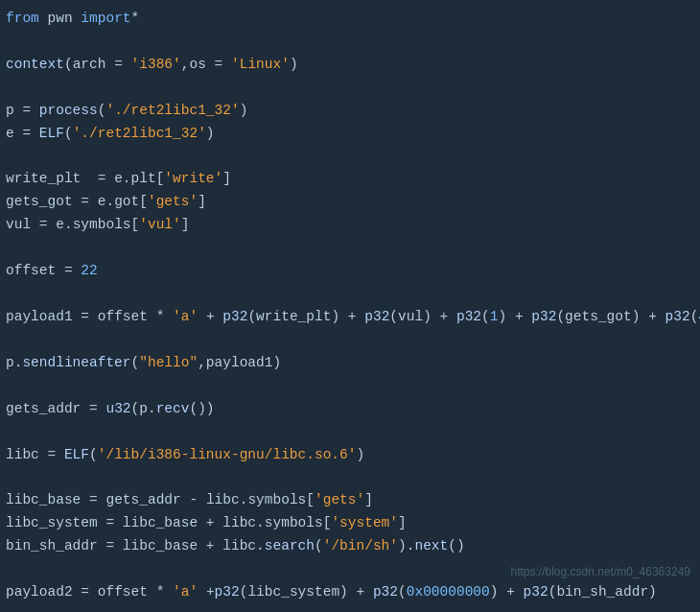  I want to click on code-line-16: p.sendlineafter("hello",payload1), so click(350, 364).